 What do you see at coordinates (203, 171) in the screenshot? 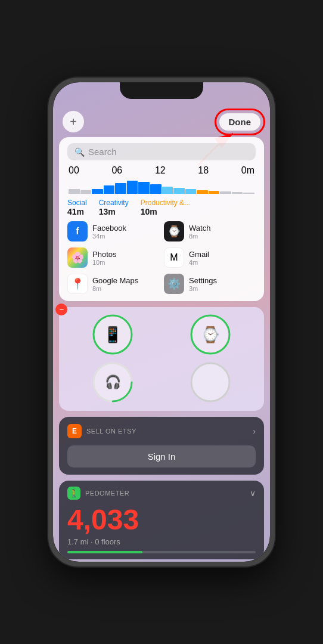
I see `chart-label-18: 18` at bounding box center [203, 171].